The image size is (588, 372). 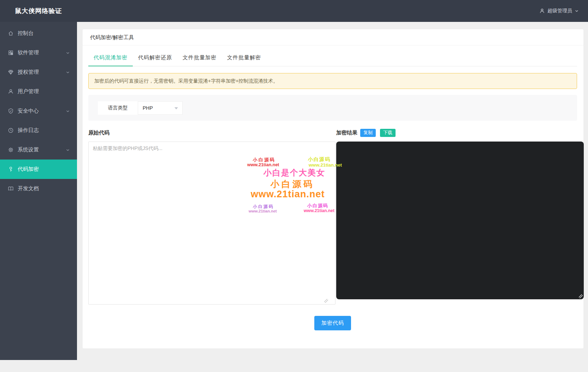 What do you see at coordinates (38, 110) in the screenshot?
I see `sidebar-menu: 控制台 软件管理 授权管理 用户管理` at bounding box center [38, 110].